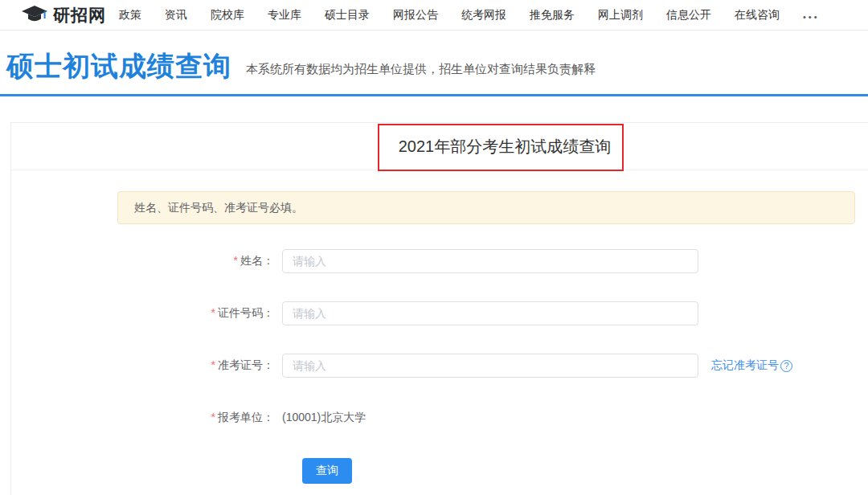  Describe the element at coordinates (552, 15) in the screenshot. I see `nav-item-exempt-service: 推免服务` at that location.